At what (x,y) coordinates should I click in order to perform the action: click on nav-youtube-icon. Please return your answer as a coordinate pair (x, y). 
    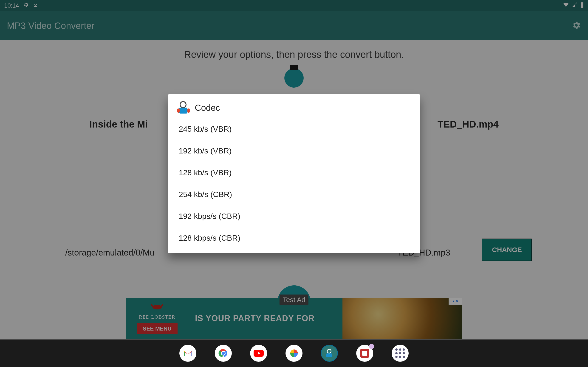
    Looking at the image, I should click on (259, 353).